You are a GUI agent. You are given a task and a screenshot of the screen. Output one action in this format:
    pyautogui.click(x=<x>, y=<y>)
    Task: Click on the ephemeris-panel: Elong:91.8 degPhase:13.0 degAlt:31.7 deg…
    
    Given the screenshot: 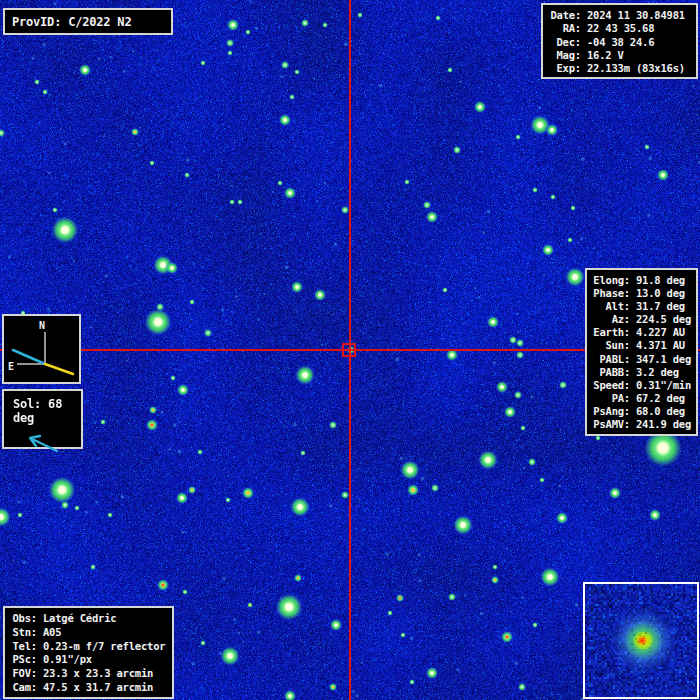 What is the action you would take?
    pyautogui.click(x=642, y=352)
    